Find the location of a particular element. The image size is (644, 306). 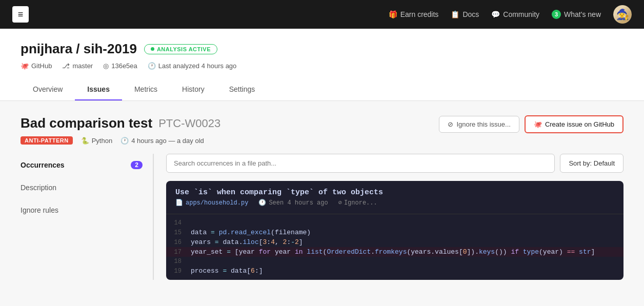

analysis-status-badge: ANALYSIS ACTIVE is located at coordinates (180, 49).